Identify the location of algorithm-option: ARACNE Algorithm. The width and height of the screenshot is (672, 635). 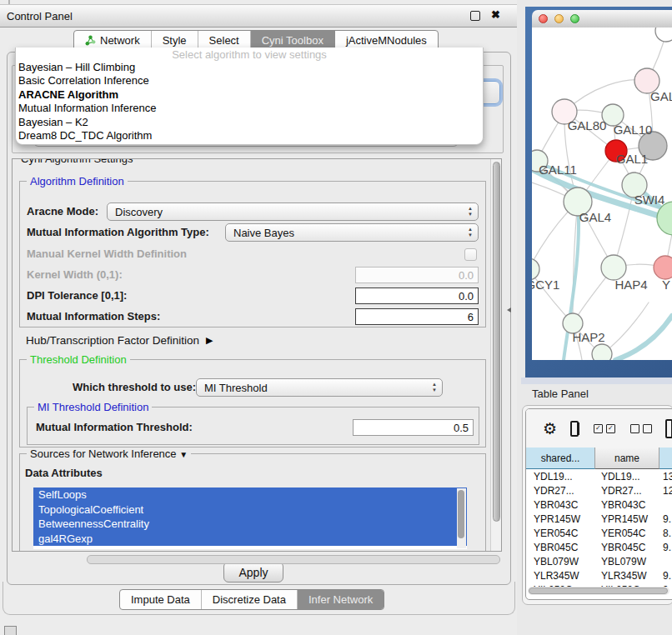
(249, 95).